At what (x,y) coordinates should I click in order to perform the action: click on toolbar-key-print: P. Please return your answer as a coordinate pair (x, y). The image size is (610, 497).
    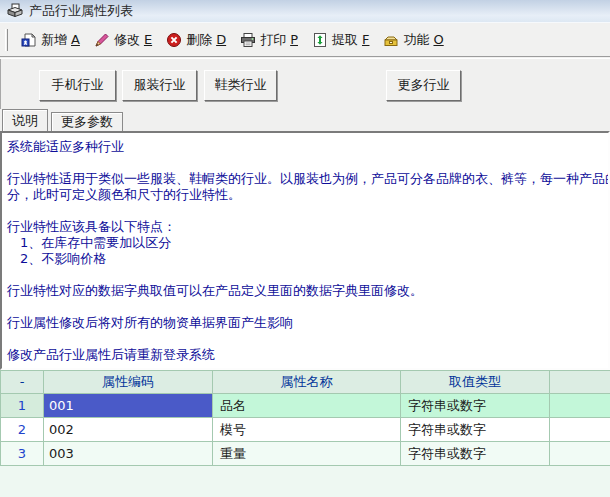
    Looking at the image, I should click on (294, 40).